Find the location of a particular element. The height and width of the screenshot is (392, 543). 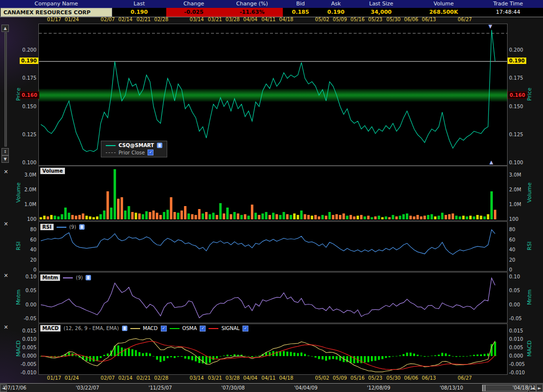

high-marker-icon: ▼ is located at coordinates (490, 27).